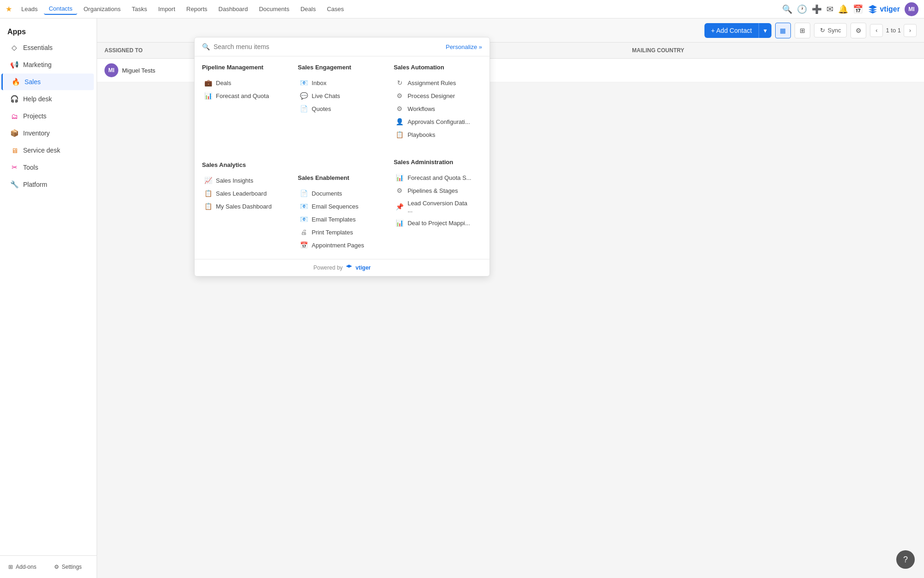 This screenshot has height=578, width=924. What do you see at coordinates (325, 96) in the screenshot?
I see `menu-livechat-label: Live Chats` at bounding box center [325, 96].